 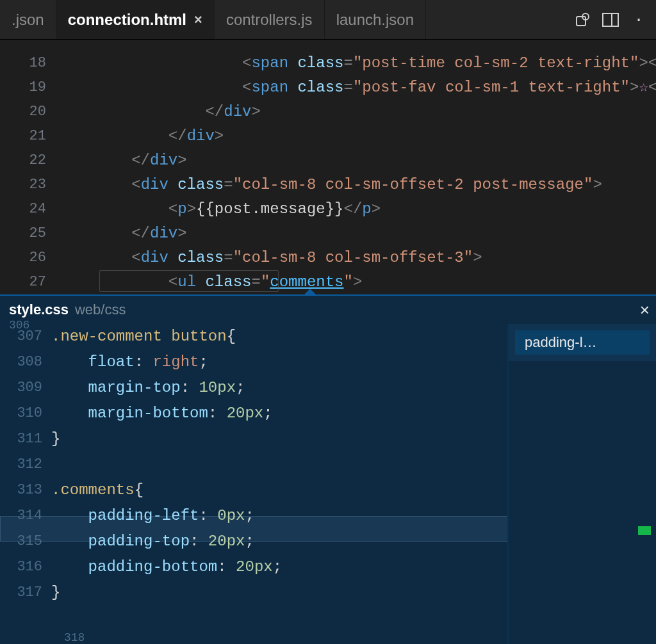 I want to click on peek-file-path: web/css, so click(x=100, y=310).